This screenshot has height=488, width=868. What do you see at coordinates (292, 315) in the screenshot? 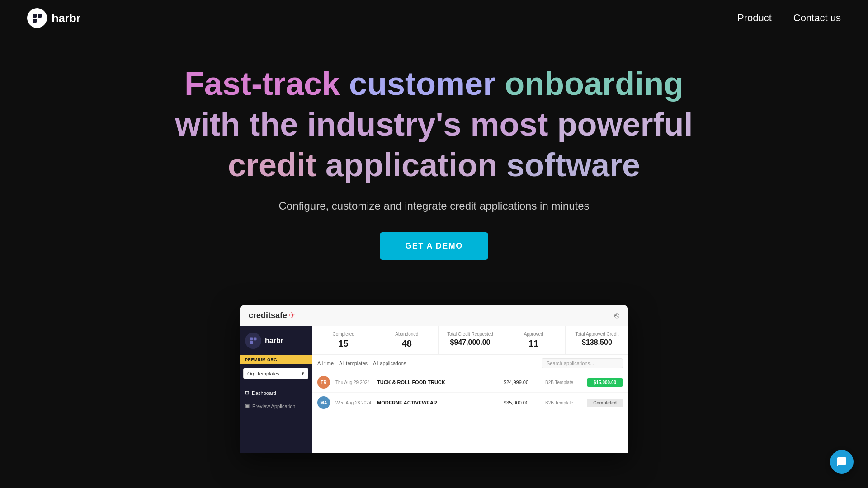
I see `creditsafe-mark: ✈` at bounding box center [292, 315].